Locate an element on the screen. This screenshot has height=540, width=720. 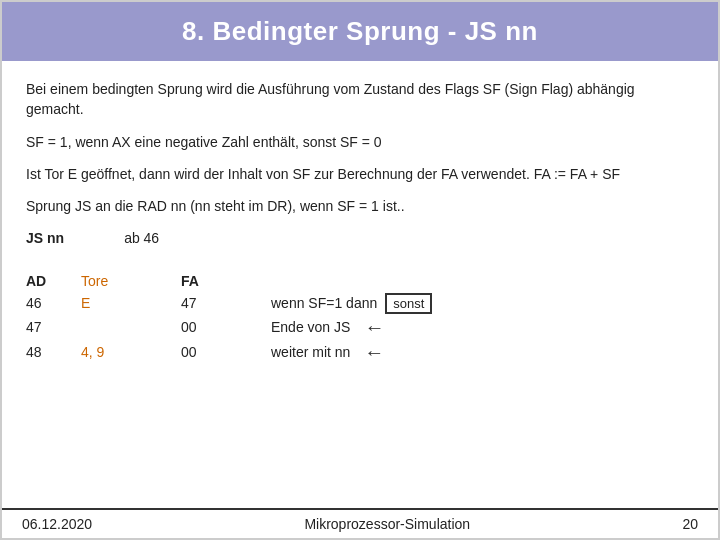
row-47-num: 47 is located at coordinates (54, 327).